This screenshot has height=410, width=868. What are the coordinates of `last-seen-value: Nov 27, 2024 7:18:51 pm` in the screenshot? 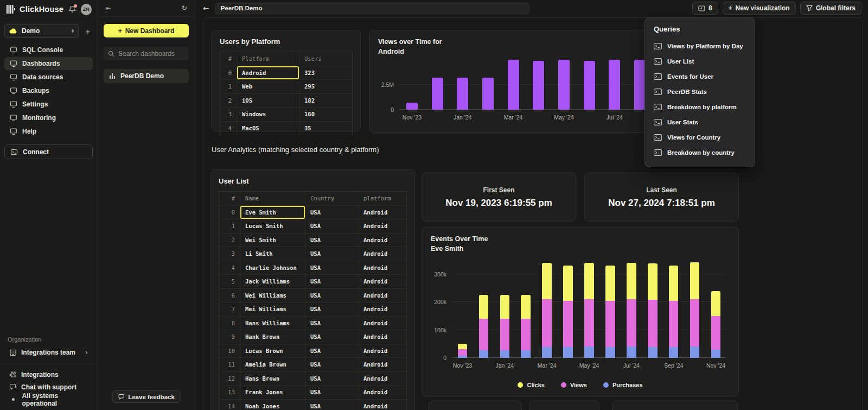 It's located at (662, 203).